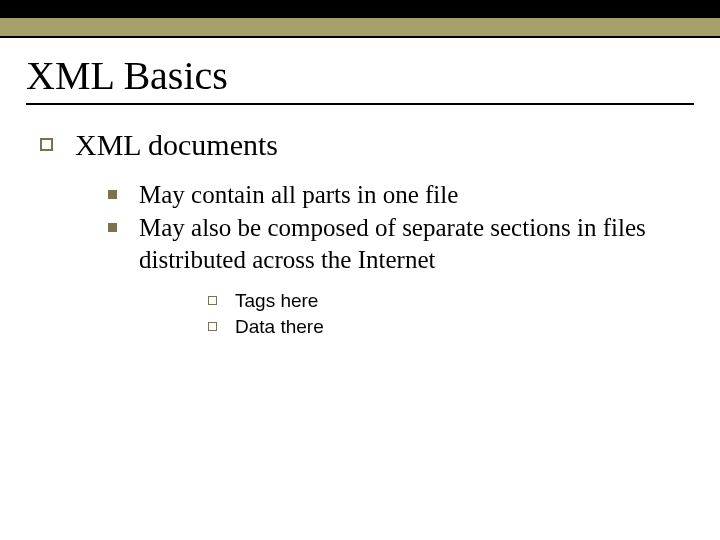 This screenshot has width=720, height=540. Describe the element at coordinates (276, 302) in the screenshot. I see `level3-text: Tags here` at that location.